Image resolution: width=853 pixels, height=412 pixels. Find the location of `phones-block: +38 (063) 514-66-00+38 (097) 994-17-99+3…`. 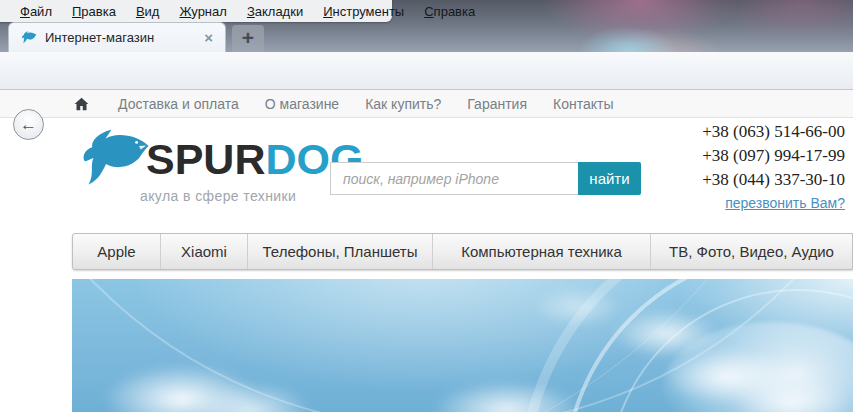

phones-block: +38 (063) 514-66-00+38 (097) 994-17-99+3… is located at coordinates (774, 166).